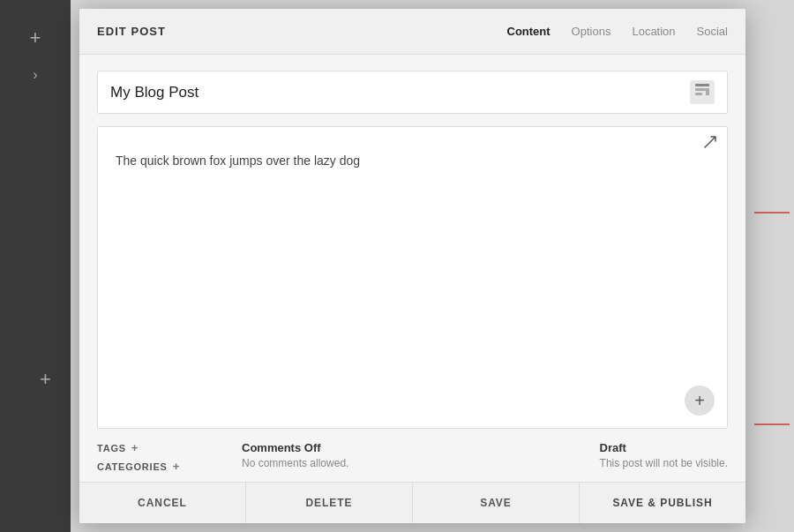  Describe the element at coordinates (139, 448) in the screenshot. I see `tags-item: TAGS +` at that location.